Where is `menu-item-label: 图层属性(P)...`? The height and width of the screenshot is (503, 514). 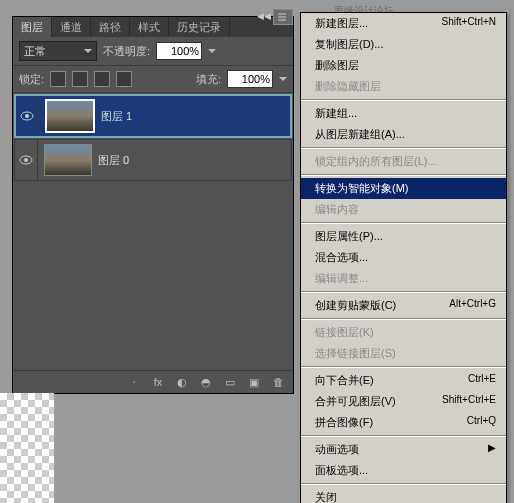 menu-item-label: 图层属性(P)... is located at coordinates (349, 236).